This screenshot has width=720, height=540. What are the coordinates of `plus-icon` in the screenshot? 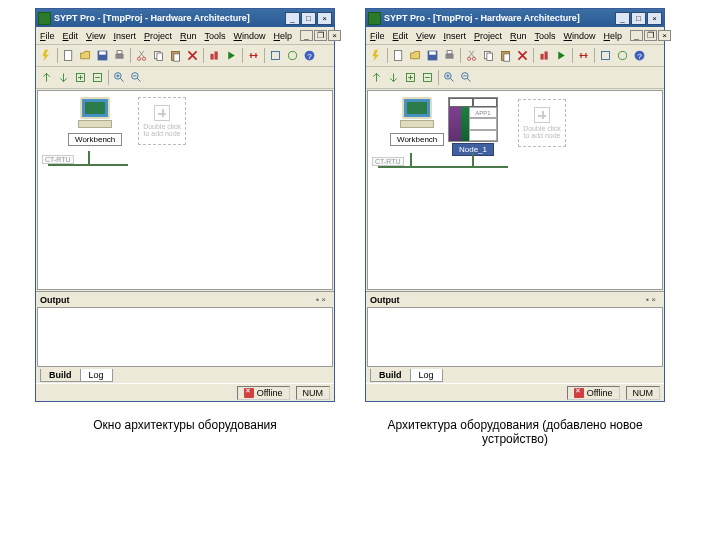 It's located at (162, 113).